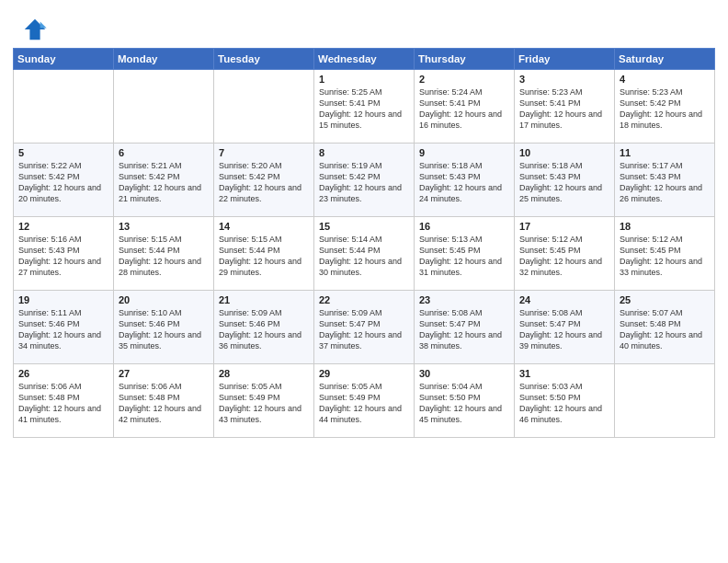 Image resolution: width=728 pixels, height=563 pixels. Describe the element at coordinates (264, 153) in the screenshot. I see `day-number: 7` at that location.